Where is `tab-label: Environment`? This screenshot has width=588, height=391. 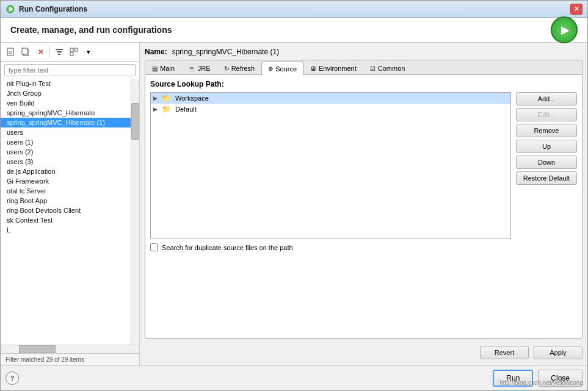 tab-label: Environment is located at coordinates (338, 68).